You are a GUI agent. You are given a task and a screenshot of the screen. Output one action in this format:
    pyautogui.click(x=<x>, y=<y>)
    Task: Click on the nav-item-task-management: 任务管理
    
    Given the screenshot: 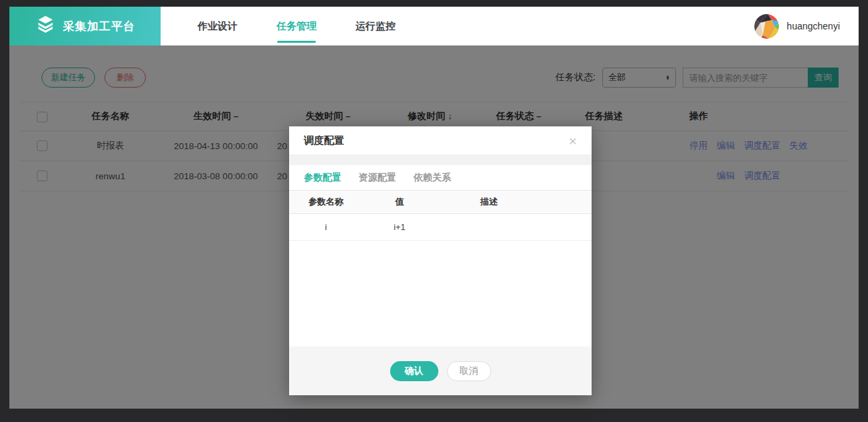 What is the action you would take?
    pyautogui.click(x=296, y=26)
    